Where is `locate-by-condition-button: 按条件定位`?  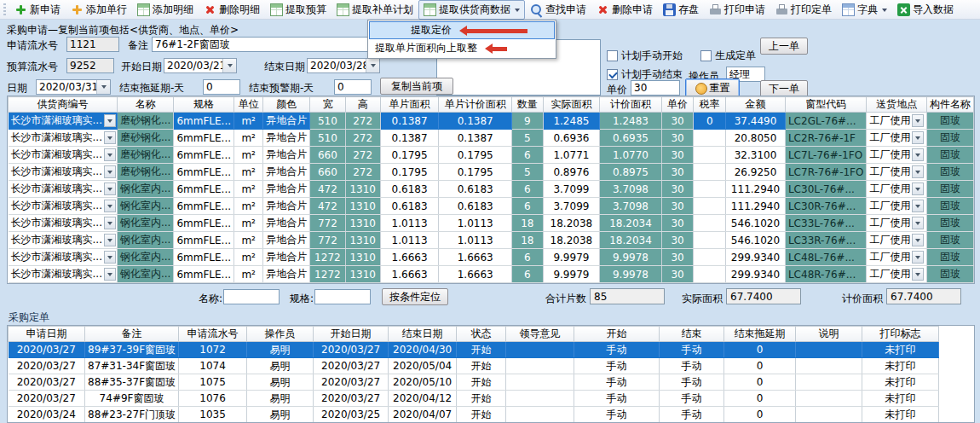 locate-by-condition-button: 按条件定位 is located at coordinates (415, 297).